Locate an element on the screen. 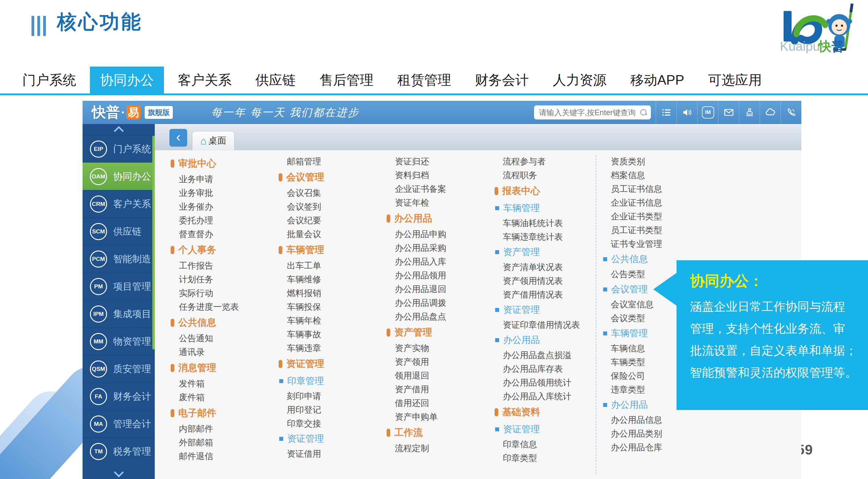 This screenshot has height=479, width=868. menu-item: 资产领用情况表 is located at coordinates (549, 281).